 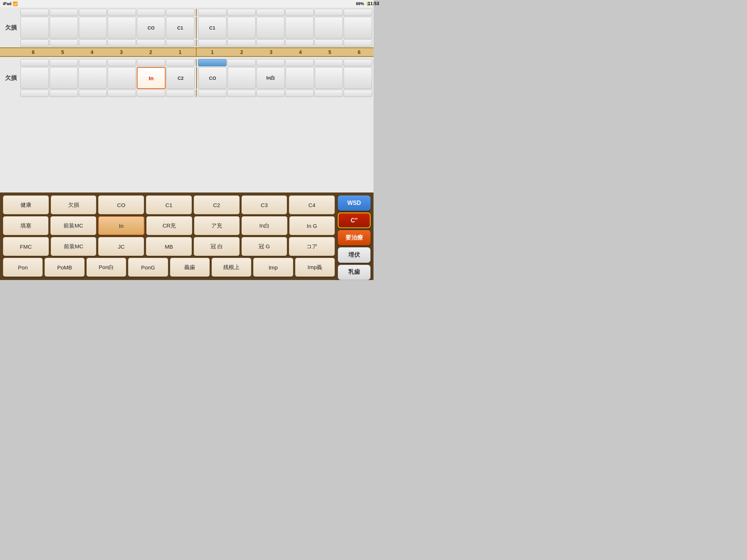 What do you see at coordinates (151, 28) in the screenshot?
I see `tooth-2L: CO` at bounding box center [151, 28].